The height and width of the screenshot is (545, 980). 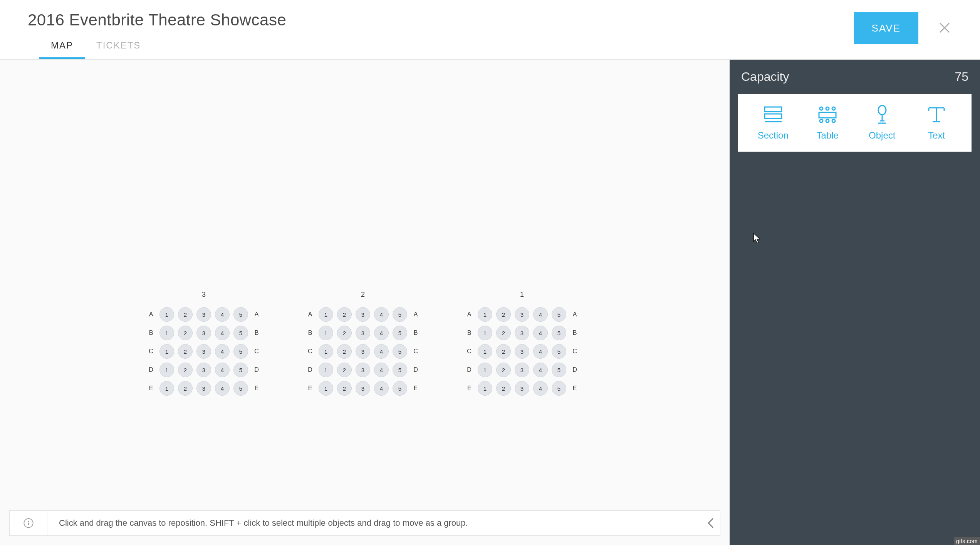 I want to click on tab-map: MAP, so click(x=62, y=50).